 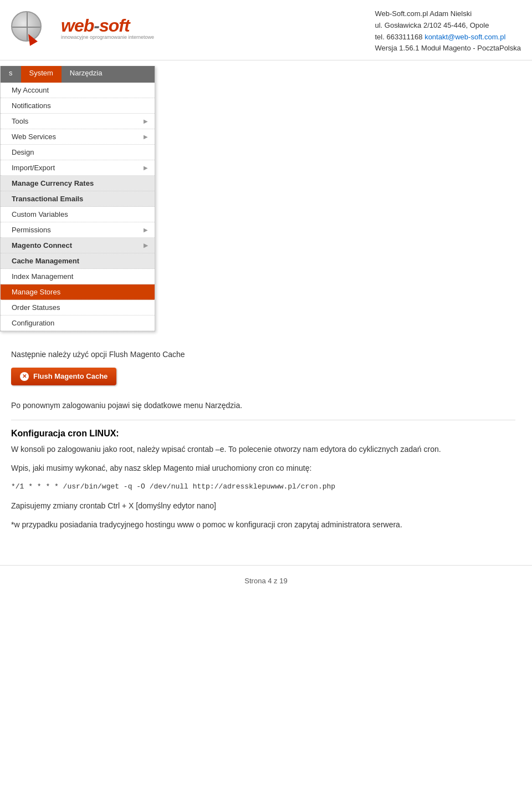 I want to click on logo-area: web-soft innowacyjne oprogramowanie inte…, so click(x=83, y=28).